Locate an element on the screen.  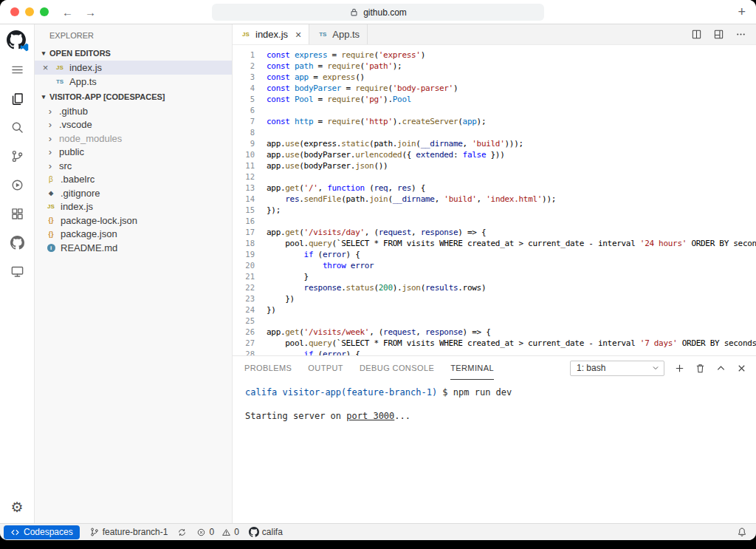
git-file-icon: ◆ is located at coordinates (51, 194).